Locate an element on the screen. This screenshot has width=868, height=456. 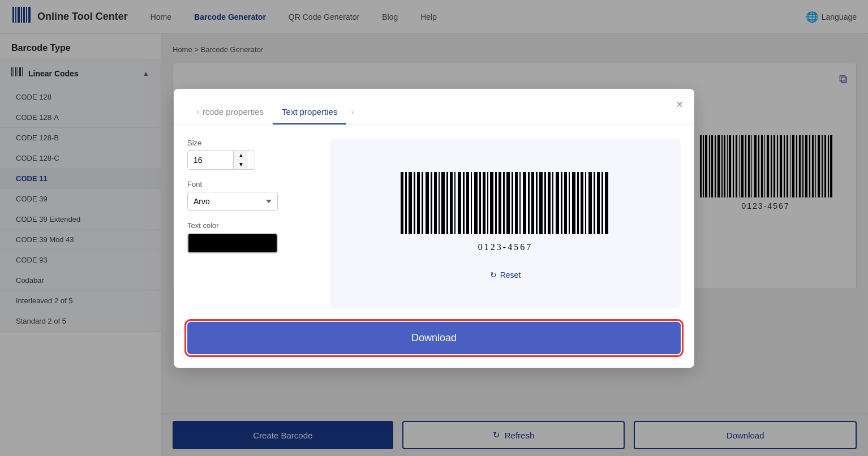
modal-tab-text-properties: Text properties is located at coordinates (310, 112).